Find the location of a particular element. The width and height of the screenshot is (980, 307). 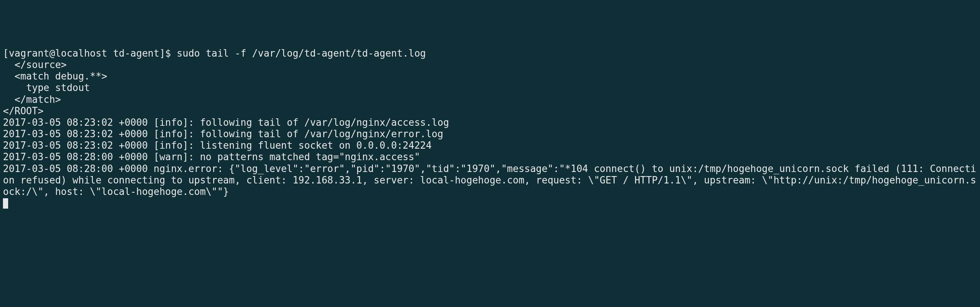

output-line: 2017-03-05 08:28:00 +0000 [warn]: no pat… is located at coordinates (490, 157).